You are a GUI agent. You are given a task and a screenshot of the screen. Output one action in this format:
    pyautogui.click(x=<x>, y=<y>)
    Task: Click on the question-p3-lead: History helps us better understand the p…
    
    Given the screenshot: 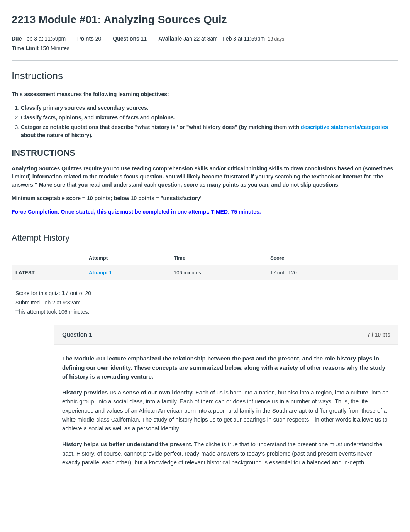 What is the action you would take?
    pyautogui.click(x=127, y=444)
    